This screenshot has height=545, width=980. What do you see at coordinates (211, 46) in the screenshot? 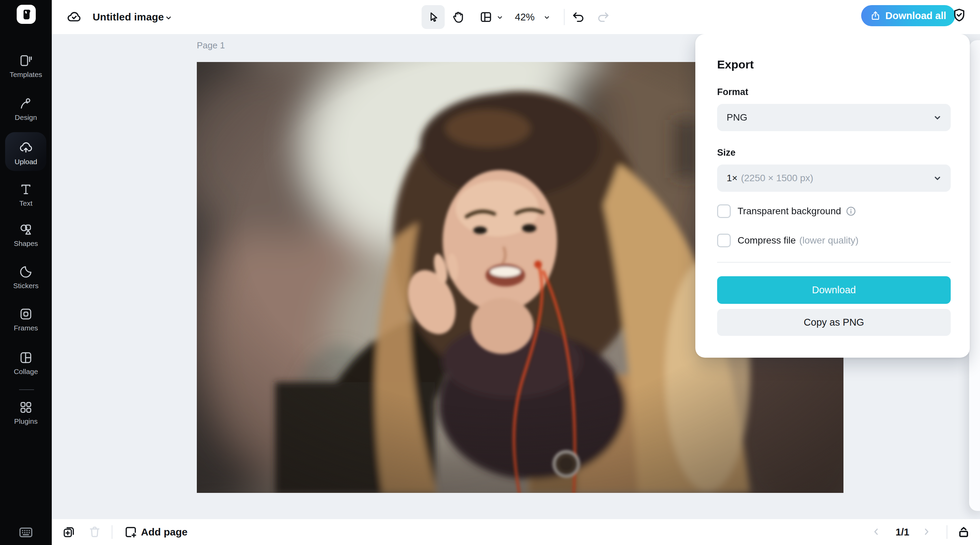
I see `page-label: Page 1` at bounding box center [211, 46].